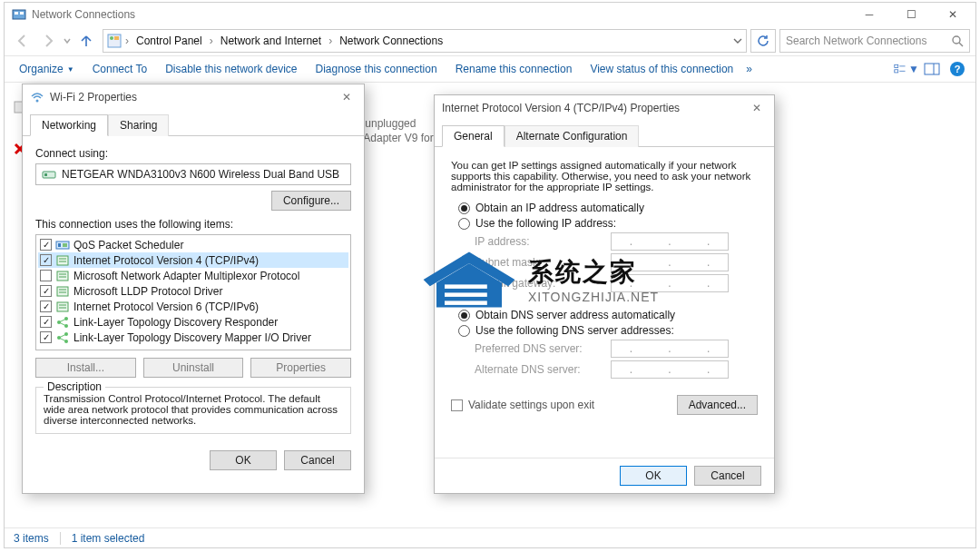  Describe the element at coordinates (957, 69) in the screenshot. I see `help-button: ?` at that location.